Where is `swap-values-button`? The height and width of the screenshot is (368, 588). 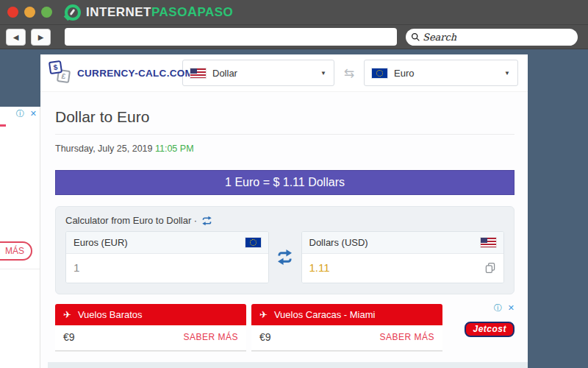
swap-values-button is located at coordinates (285, 258).